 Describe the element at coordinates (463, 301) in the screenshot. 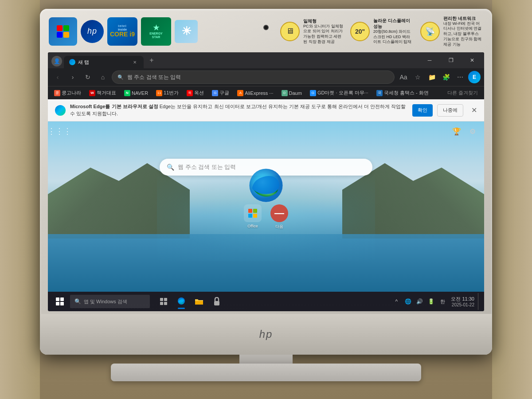

I see `taskbar-clock: 오전 11:30 2025-01-22` at that location.